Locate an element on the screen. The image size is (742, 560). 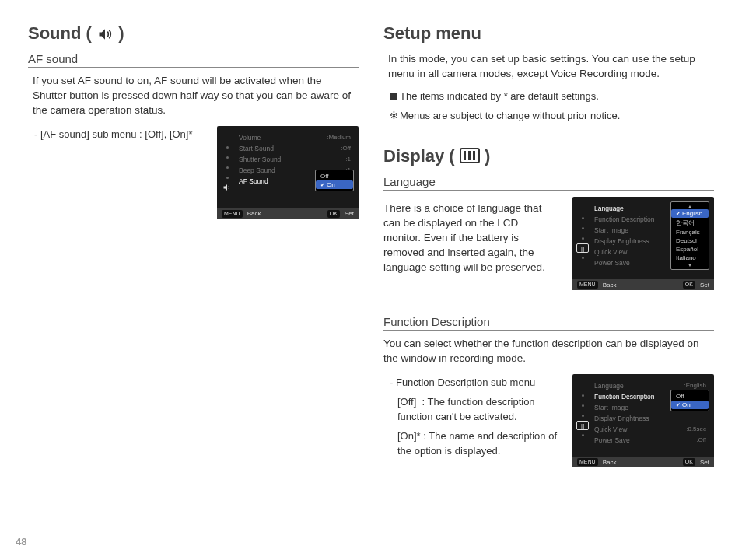
lcd-row-val: :0.5sec is located at coordinates (696, 429).